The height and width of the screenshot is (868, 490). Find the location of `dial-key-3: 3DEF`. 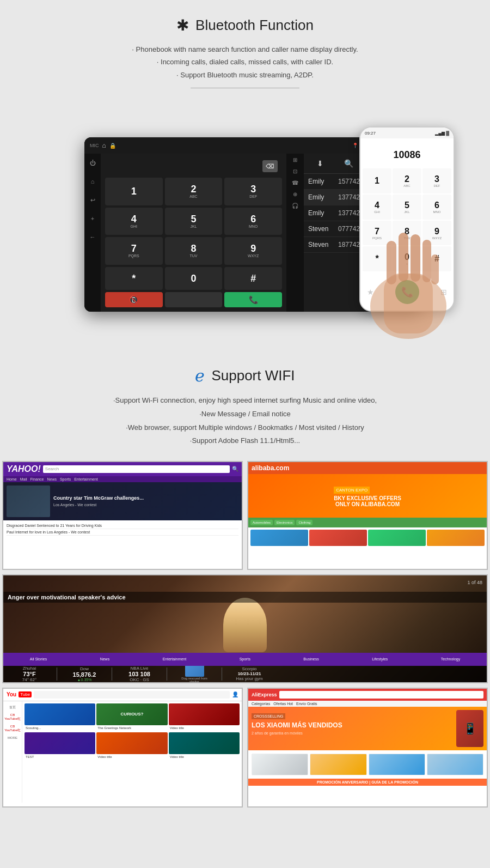

dial-key-3: 3DEF is located at coordinates (253, 192).